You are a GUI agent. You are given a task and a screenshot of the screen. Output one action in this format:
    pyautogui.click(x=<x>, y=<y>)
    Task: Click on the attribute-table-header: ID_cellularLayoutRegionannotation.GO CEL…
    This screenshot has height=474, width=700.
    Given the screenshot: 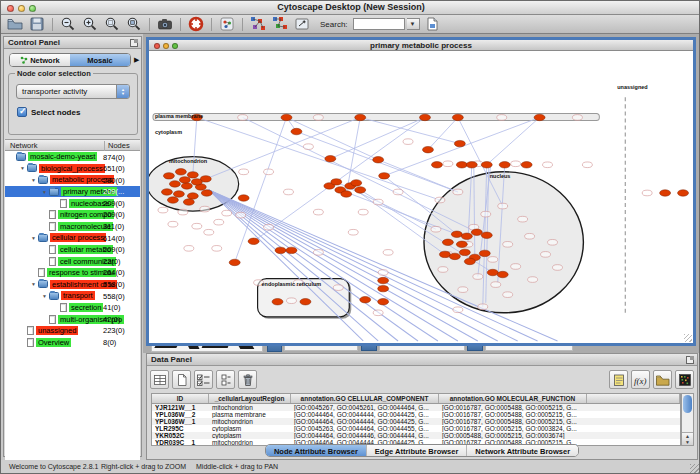 What is the action you would take?
    pyautogui.click(x=416, y=399)
    